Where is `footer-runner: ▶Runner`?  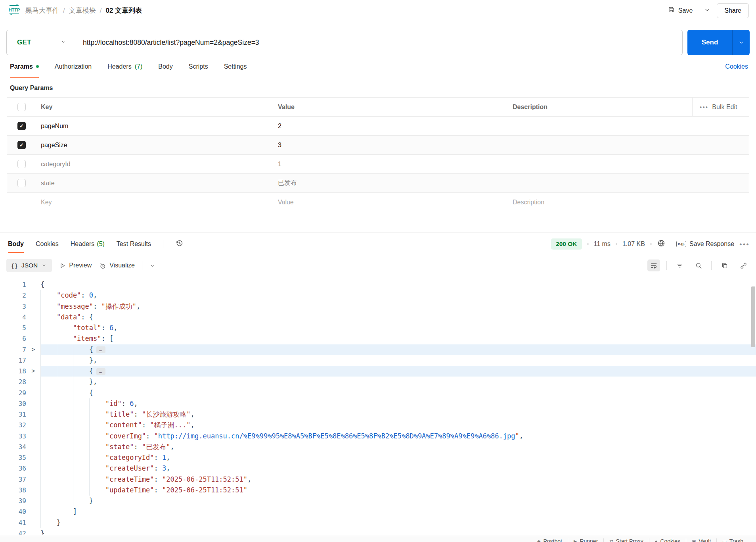 footer-runner: ▶Runner is located at coordinates (586, 540).